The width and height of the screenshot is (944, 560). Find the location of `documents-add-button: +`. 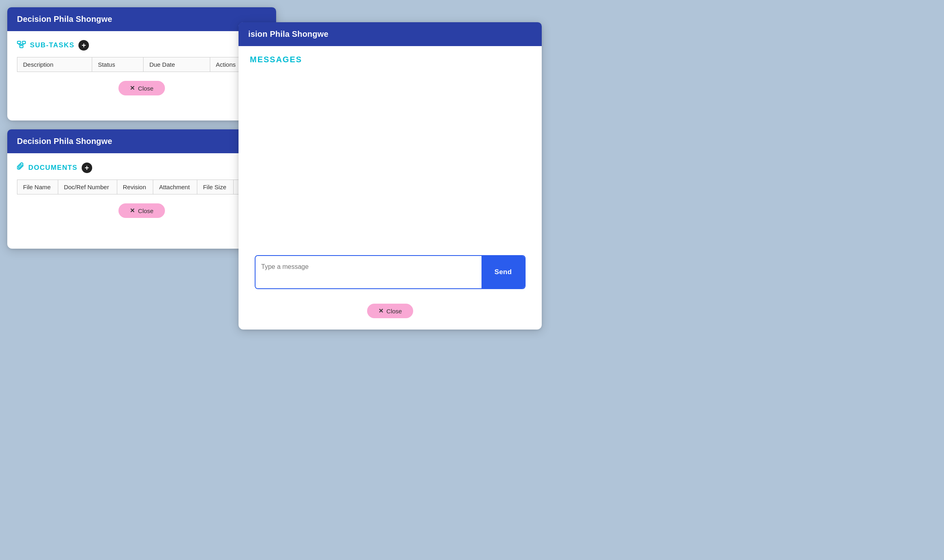

documents-add-button: + is located at coordinates (87, 168).